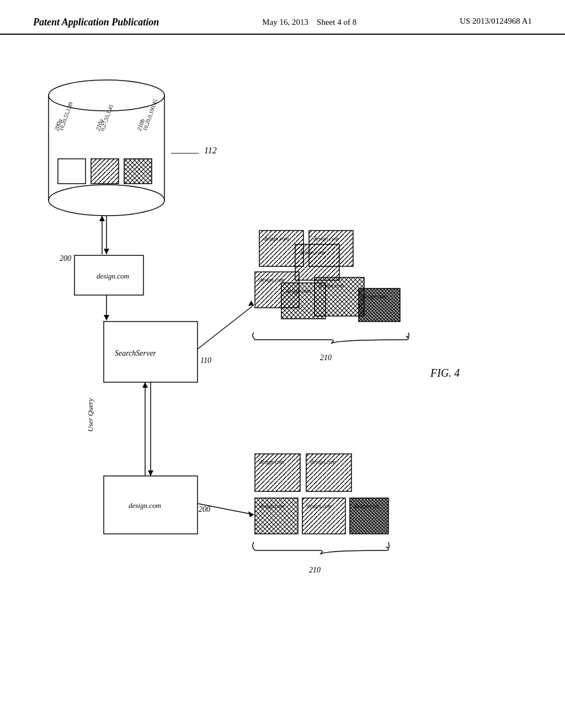 The width and height of the screenshot is (565, 728). What do you see at coordinates (211, 150) in the screenshot?
I see `svg-text: 112` at bounding box center [211, 150].